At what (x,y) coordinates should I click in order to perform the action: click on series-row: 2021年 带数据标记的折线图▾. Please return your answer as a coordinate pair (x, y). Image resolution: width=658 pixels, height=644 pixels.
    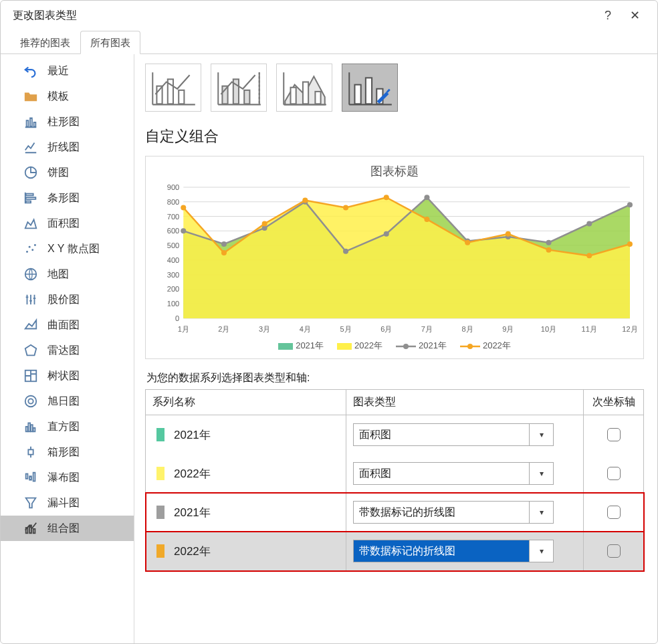
    Looking at the image, I should click on (395, 512).